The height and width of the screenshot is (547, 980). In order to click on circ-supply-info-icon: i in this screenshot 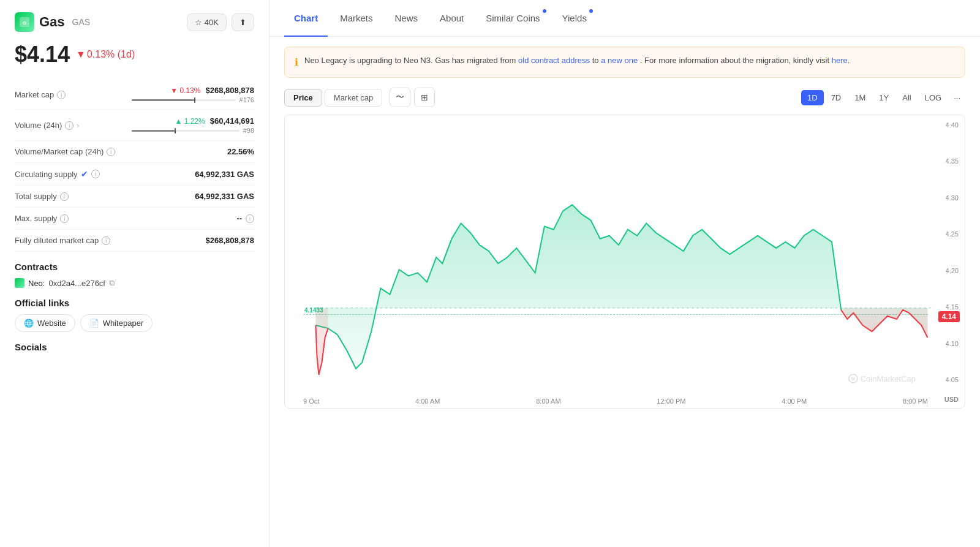, I will do `click(96, 174)`.